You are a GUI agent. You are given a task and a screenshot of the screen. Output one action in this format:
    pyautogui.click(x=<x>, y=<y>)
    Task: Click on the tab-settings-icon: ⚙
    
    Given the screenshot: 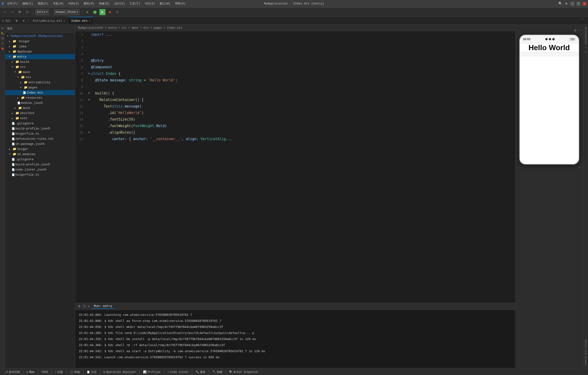 What is the action you would take?
    pyautogui.click(x=17, y=21)
    